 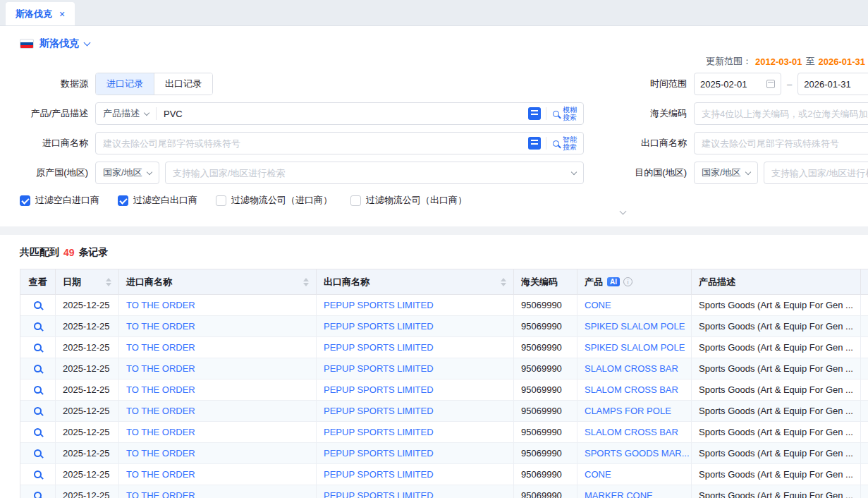 I want to click on product-input, so click(x=340, y=114).